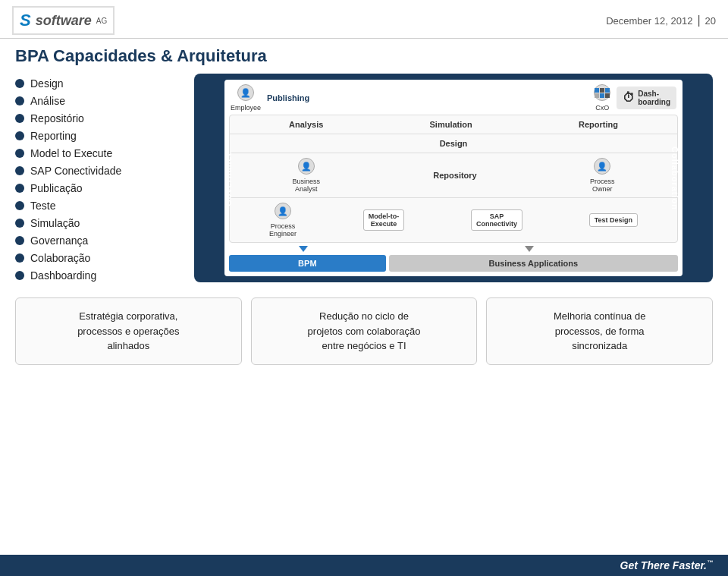 The height and width of the screenshot is (576, 728). I want to click on logo-s-icon: S, so click(26, 20).